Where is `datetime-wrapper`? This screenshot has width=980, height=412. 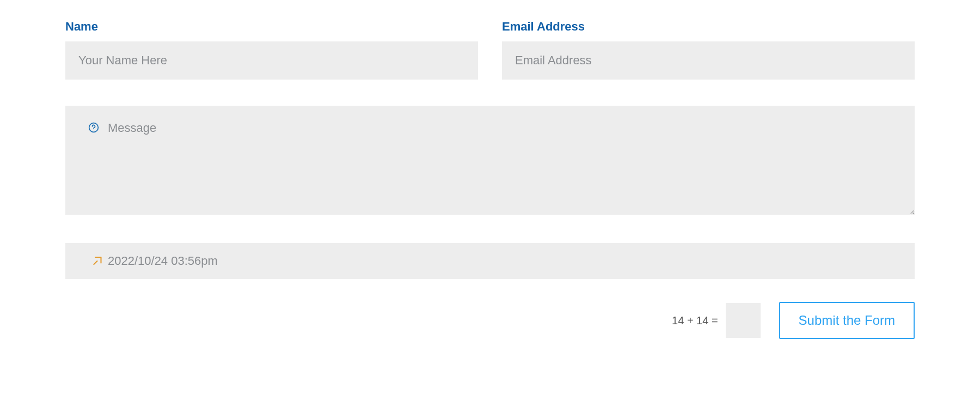 datetime-wrapper is located at coordinates (490, 261).